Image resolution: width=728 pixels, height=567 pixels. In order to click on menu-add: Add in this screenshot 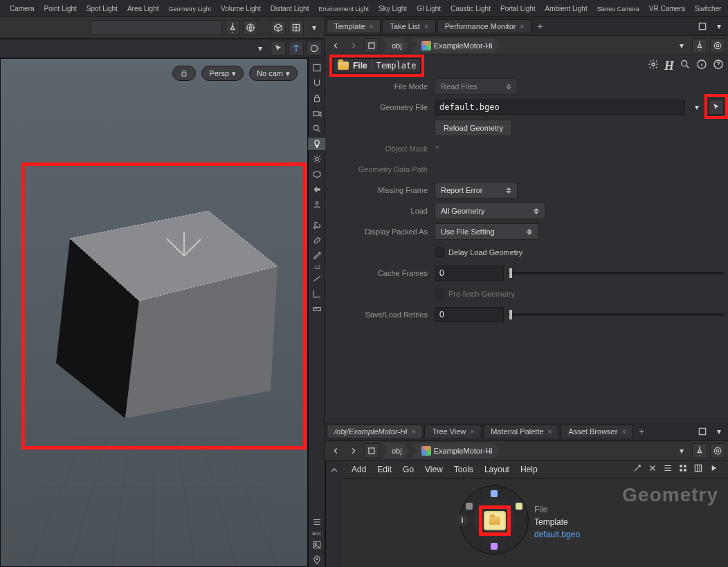, I will do `click(358, 470)`.